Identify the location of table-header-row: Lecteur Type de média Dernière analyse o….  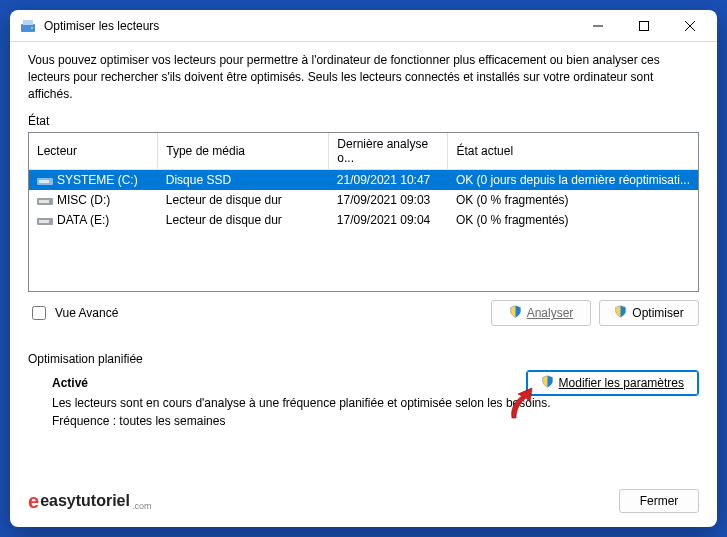
(364, 152).